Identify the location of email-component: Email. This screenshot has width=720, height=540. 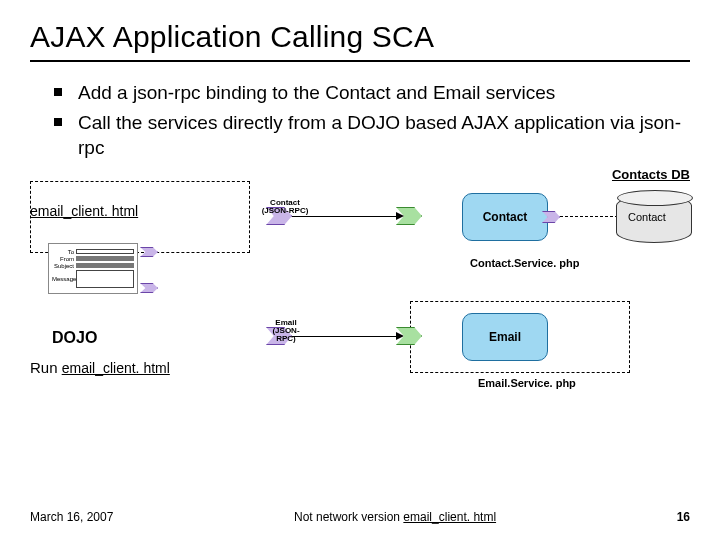
(505, 337).